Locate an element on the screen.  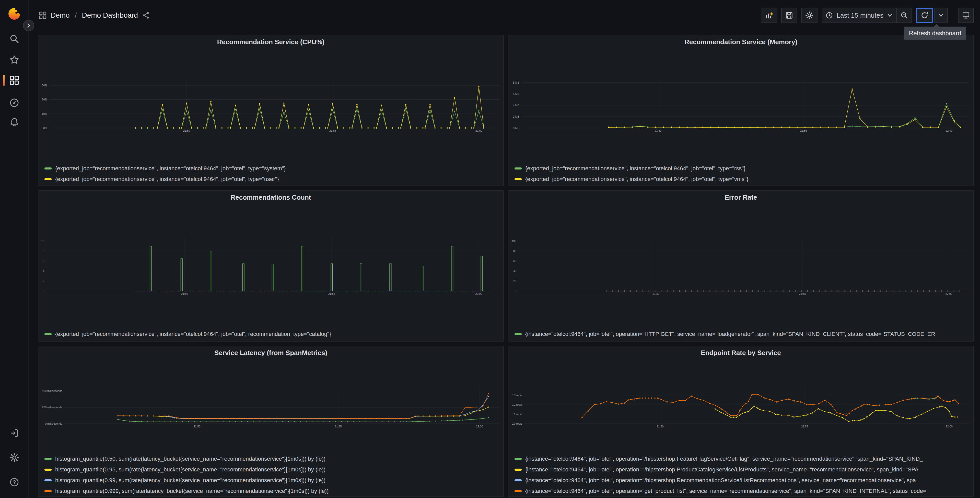
panel-title: Recommendation Service (Memory) is located at coordinates (741, 42).